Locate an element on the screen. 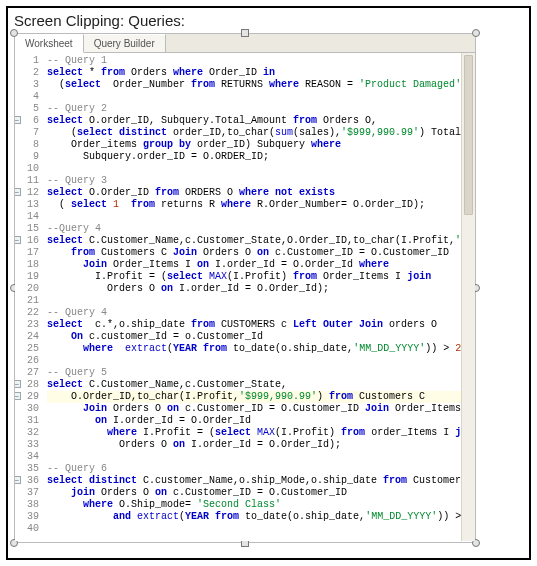 Image resolution: width=537 pixels, height=566 pixels. gutter-line: 3 is located at coordinates (27, 85).